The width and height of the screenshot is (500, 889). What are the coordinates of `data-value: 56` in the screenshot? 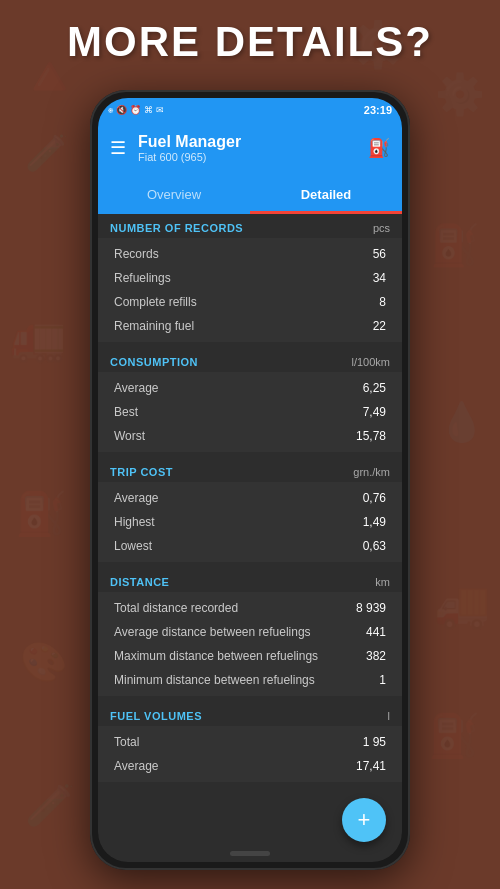 It's located at (380, 254).